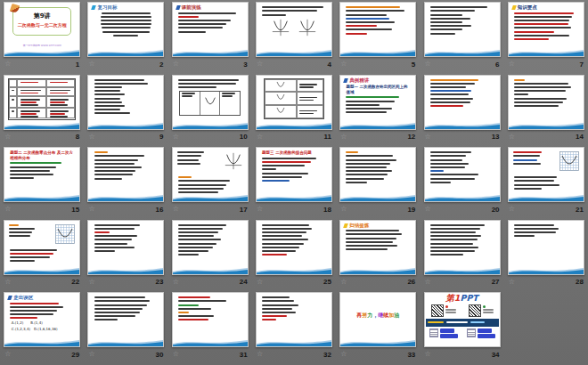 This screenshot has height=365, width=588. Describe the element at coordinates (210, 29) in the screenshot. I see `slide-thumbnail: 课前演练` at that location.